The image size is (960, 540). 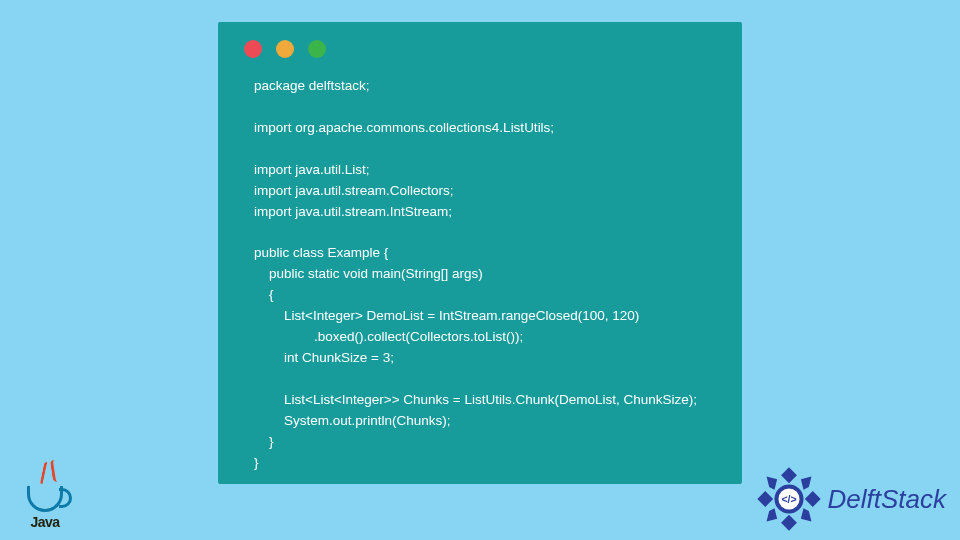 What do you see at coordinates (253, 49) in the screenshot?
I see `close-icon` at bounding box center [253, 49].